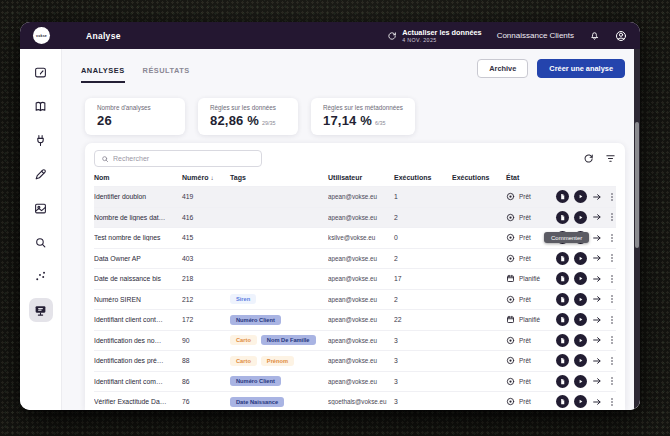 This screenshot has height=436, width=670. What do you see at coordinates (442, 32) in the screenshot?
I see `refresh-data-label: Actualiser les données` at bounding box center [442, 32].